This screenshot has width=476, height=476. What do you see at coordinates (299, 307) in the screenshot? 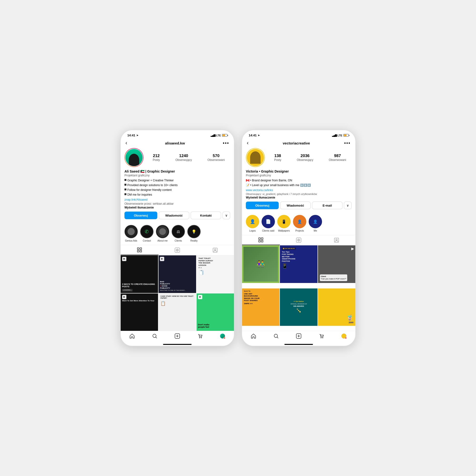
I see `grid-cell-5-right: ✦ Gin Nation OFFICIAL SPONSOR OF GIN AWA…` at bounding box center [299, 307].